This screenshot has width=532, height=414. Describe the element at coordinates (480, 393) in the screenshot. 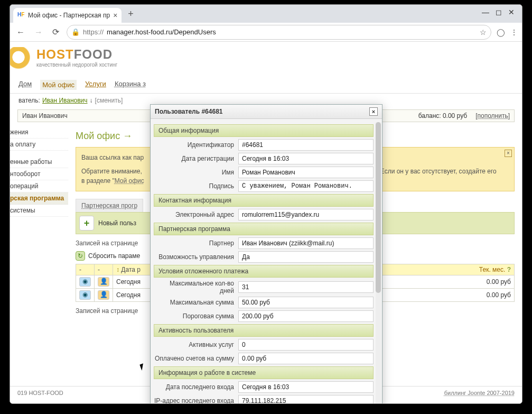

I see `footer-right-link: биллинг Joonte 2007-2019` at that location.